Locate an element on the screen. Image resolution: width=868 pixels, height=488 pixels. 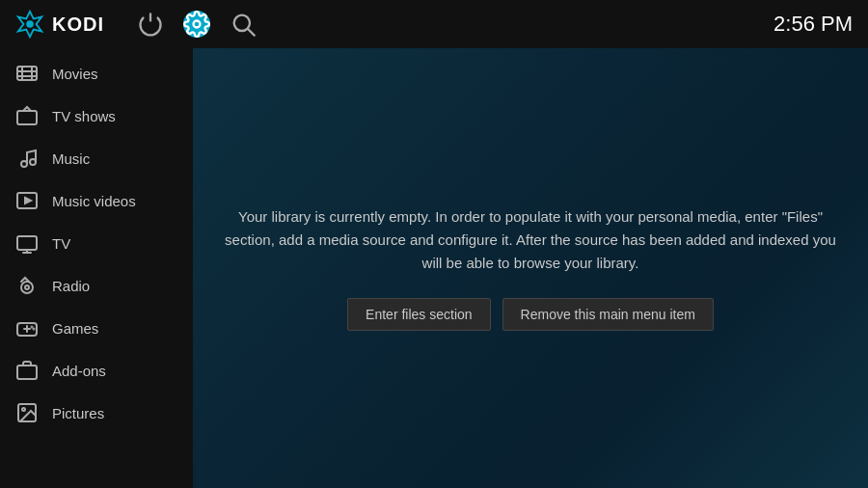
sidebar-item-radio-label: Radio is located at coordinates (71, 285).